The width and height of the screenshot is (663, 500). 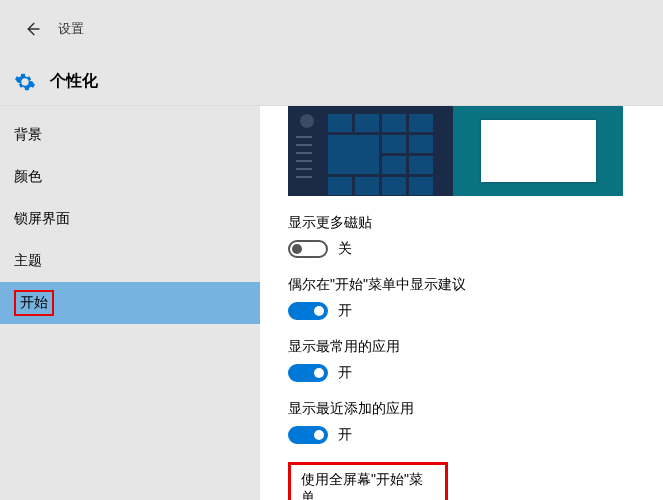 I want to click on setting-label: 显示最近添加的应用, so click(x=466, y=409).